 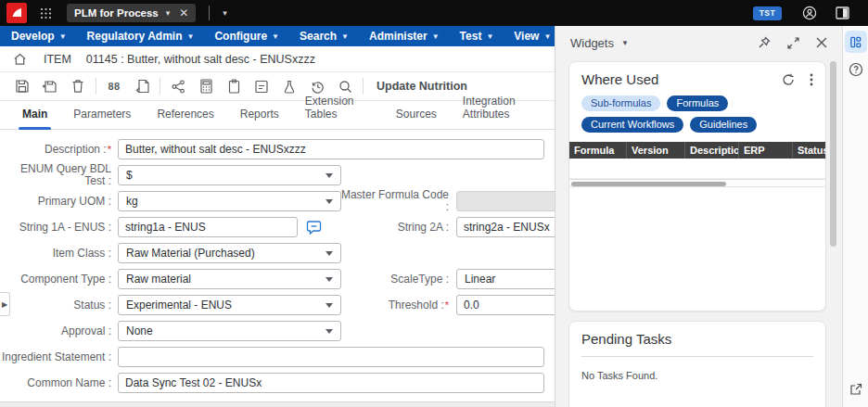 What do you see at coordinates (766, 150) in the screenshot?
I see `col-erp: ERP` at bounding box center [766, 150].